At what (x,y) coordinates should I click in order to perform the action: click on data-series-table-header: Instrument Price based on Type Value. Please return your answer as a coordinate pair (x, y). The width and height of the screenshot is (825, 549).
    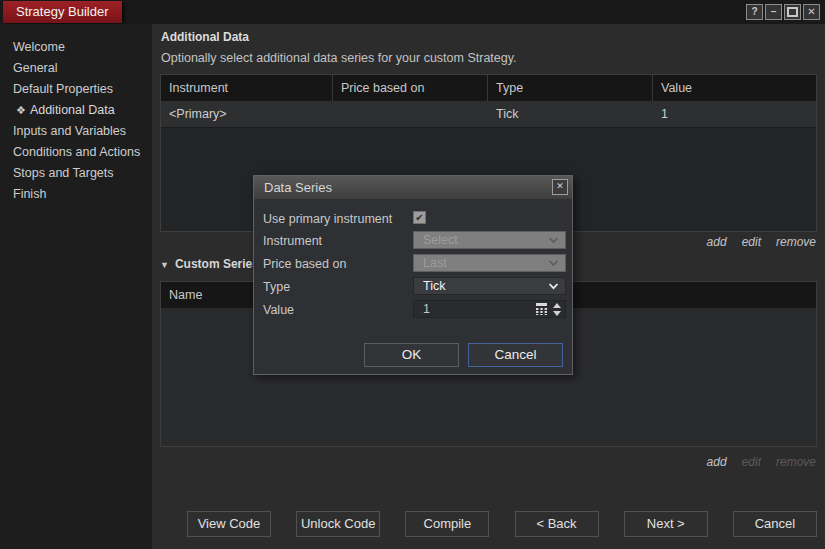
    Looking at the image, I should click on (488, 88).